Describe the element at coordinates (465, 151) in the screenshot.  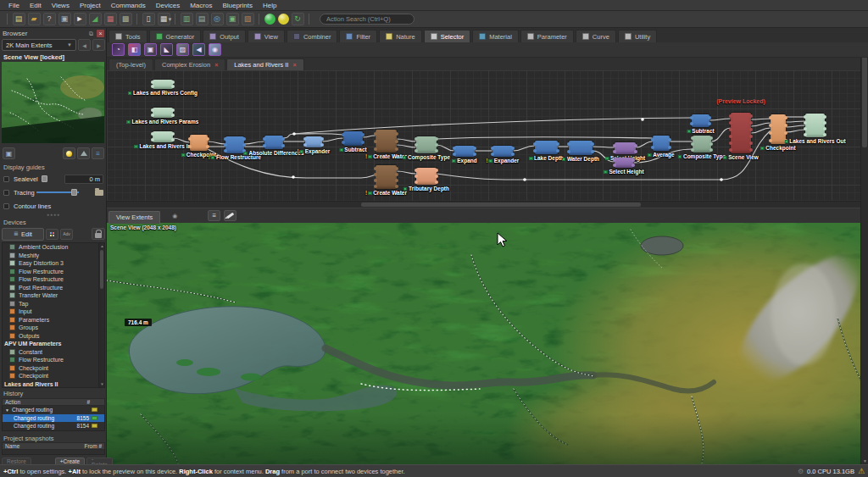
I see `node-expand` at that location.